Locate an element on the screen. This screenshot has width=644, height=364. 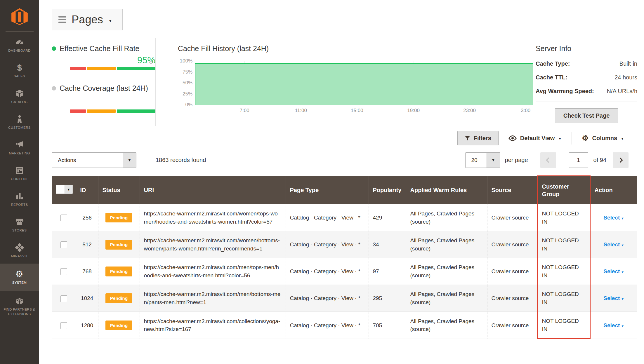
sidebar-item-dashboard: DASHBOARD is located at coordinates (19, 45).